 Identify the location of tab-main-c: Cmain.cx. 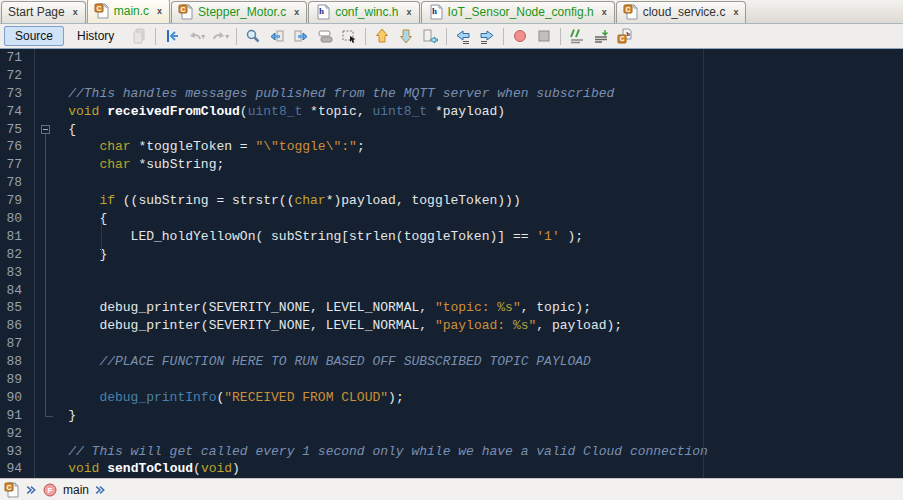
(128, 12).